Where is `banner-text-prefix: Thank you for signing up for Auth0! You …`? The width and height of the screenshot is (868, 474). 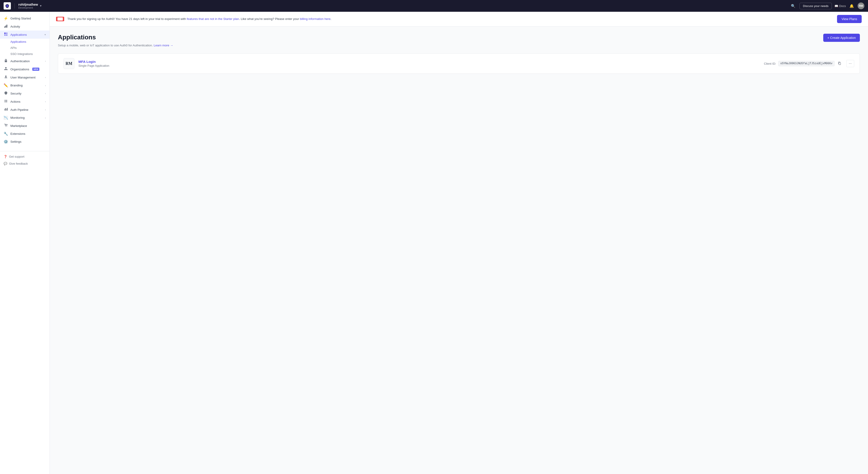 banner-text-prefix: Thank you for signing up for Auth0! You … is located at coordinates (127, 19).